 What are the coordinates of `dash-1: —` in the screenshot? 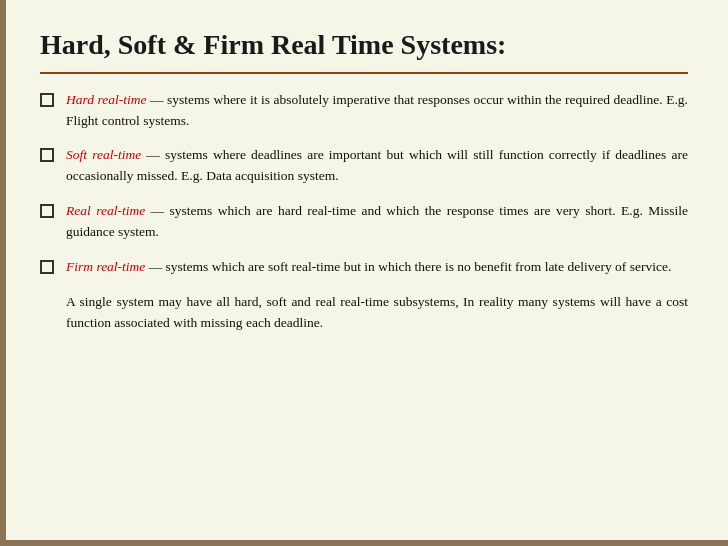 It's located at (158, 100).